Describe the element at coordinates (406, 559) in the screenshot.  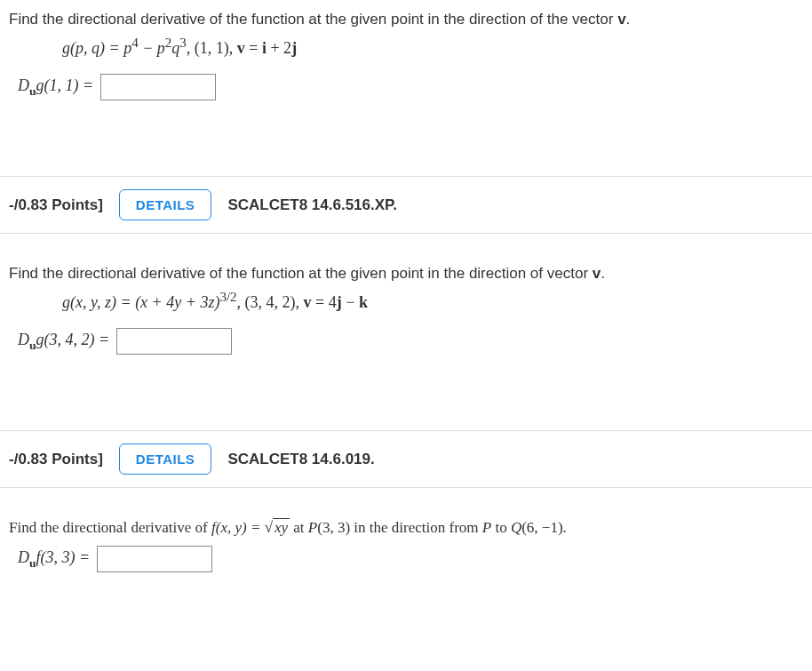
I see `question-3: Find the directional derivative of f(x, …` at that location.